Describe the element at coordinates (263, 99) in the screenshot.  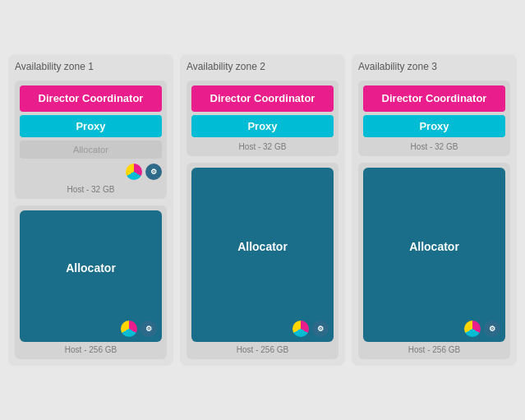
I see `director-block-2: Director Coordinator` at that location.